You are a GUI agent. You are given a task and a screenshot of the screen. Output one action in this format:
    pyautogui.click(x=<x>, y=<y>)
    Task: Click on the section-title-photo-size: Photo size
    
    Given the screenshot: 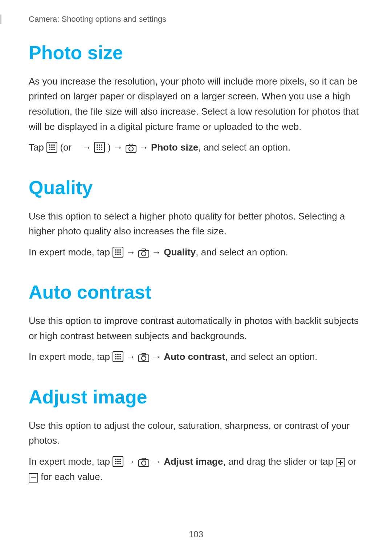 What is the action you would take?
    pyautogui.click(x=196, y=53)
    